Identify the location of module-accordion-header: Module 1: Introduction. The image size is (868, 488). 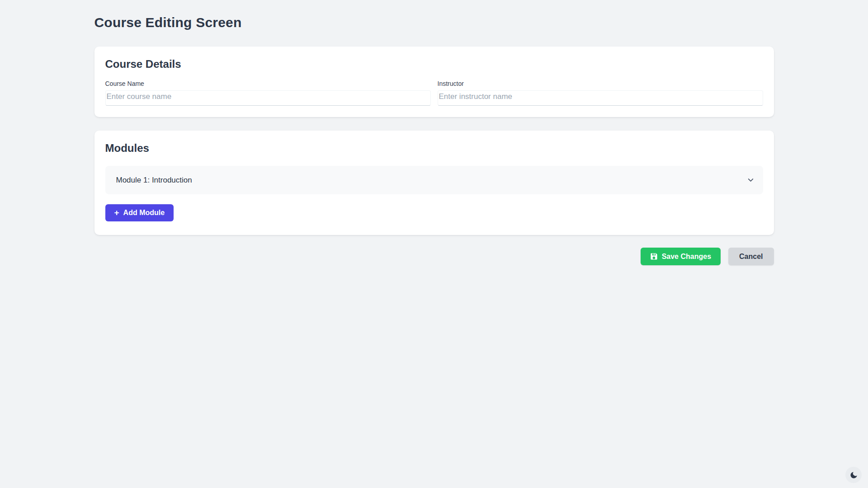
(434, 180).